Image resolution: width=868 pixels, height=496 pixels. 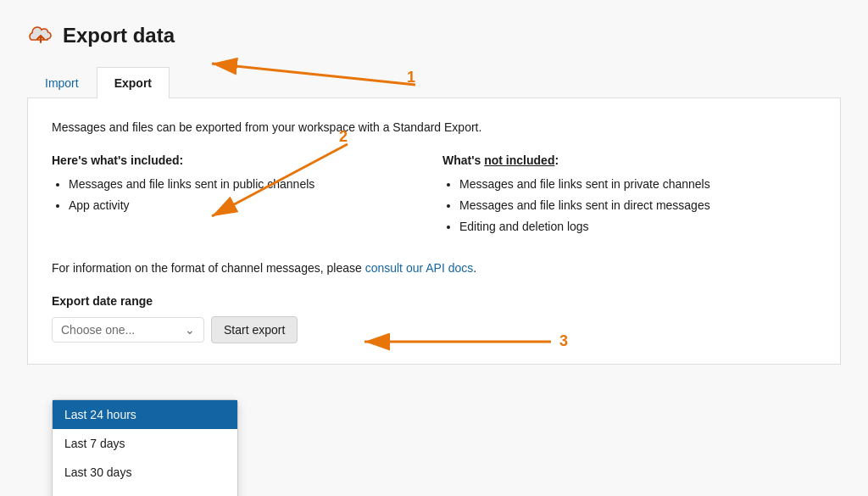 What do you see at coordinates (248, 185) in the screenshot?
I see `list-item: Messages and file links sent in public c…` at bounding box center [248, 185].